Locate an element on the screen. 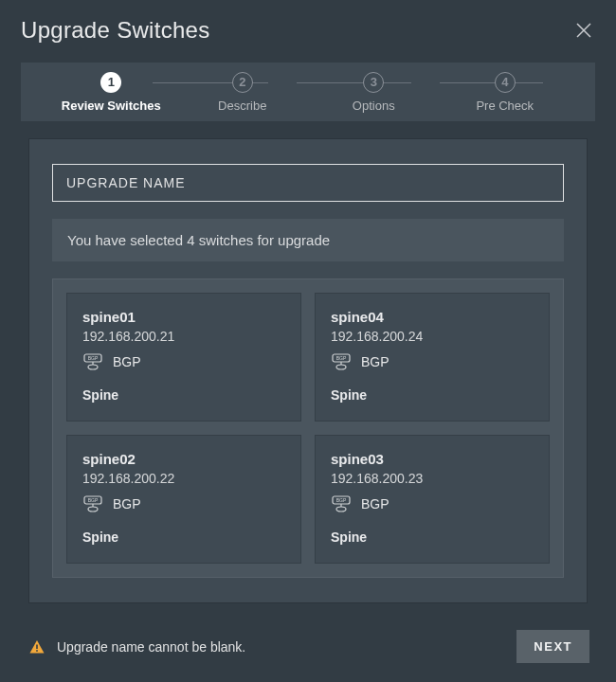 The width and height of the screenshot is (616, 682). step-label: Review Switches is located at coordinates (112, 106).